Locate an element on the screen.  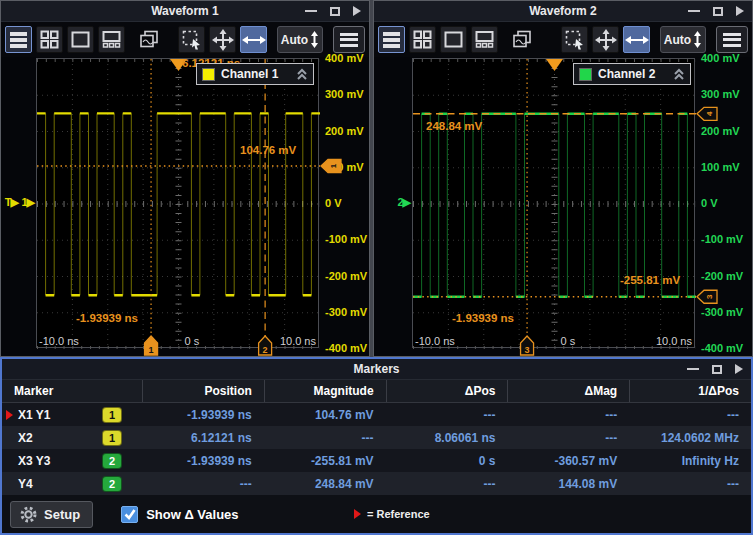
marker-name: X3 Y3 is located at coordinates (34, 461).